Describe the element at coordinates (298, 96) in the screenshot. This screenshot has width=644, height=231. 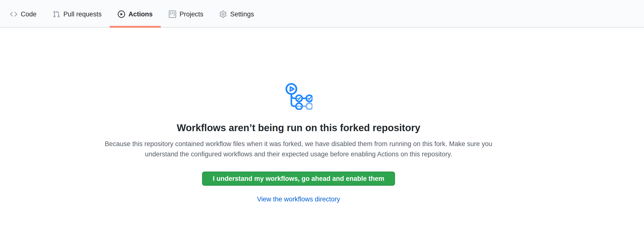
I see `workflow-graph-icon` at that location.